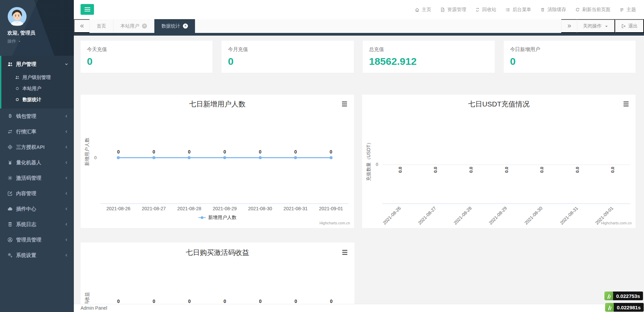 This screenshot has width=644, height=312. Describe the element at coordinates (37, 224) in the screenshot. I see `sidebar-item: 系统日志` at that location.